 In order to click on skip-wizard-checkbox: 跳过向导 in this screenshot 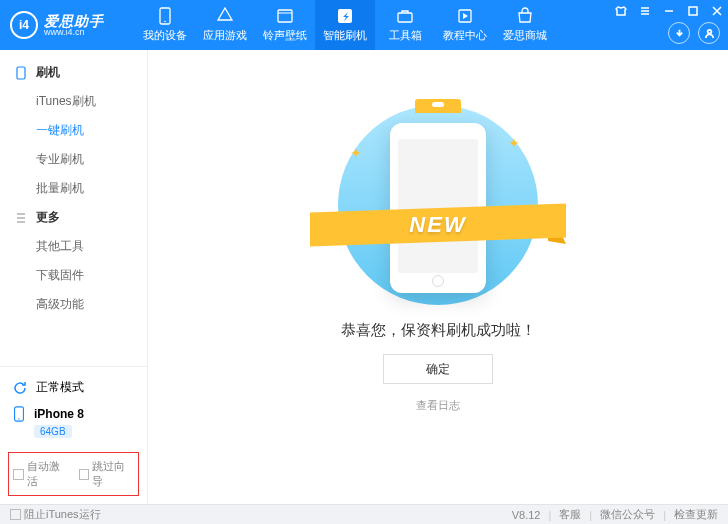, I will do `click(107, 474)`.